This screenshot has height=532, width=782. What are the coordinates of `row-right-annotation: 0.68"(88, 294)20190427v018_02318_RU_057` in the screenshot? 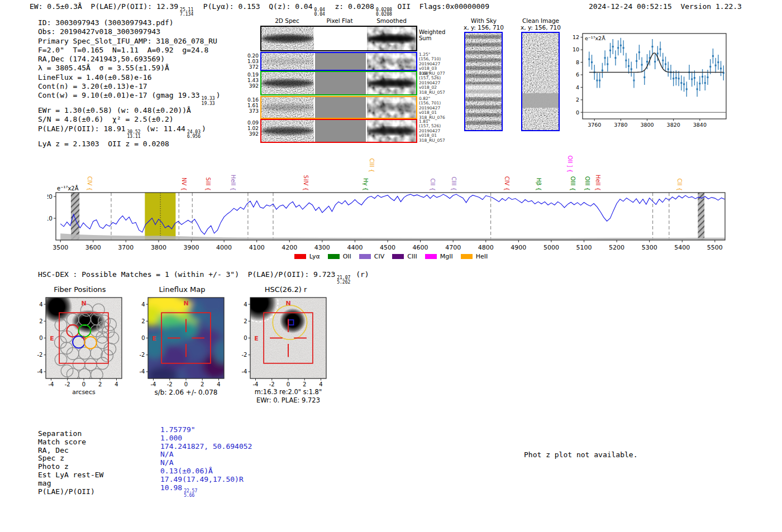 It's located at (436, 83).